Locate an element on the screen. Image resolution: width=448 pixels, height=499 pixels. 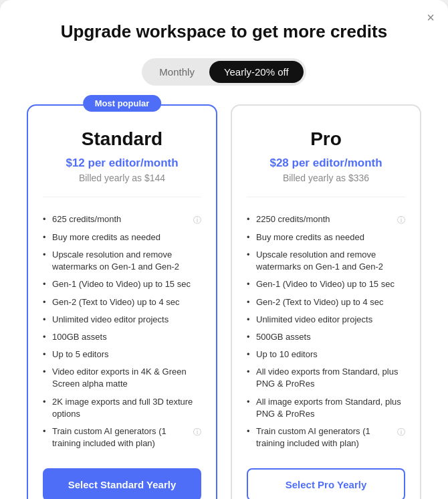
feature-text: 2250 credits/month is located at coordinates (325, 219).